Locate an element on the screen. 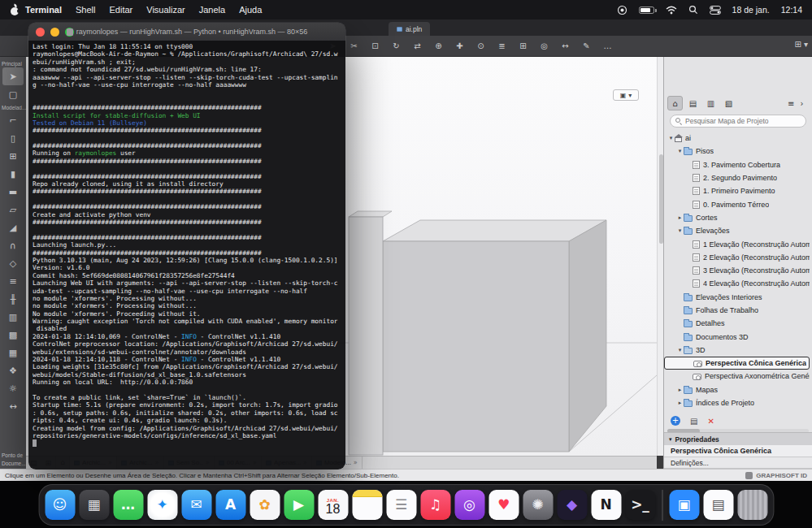 This screenshot has height=528, width=812. dock-preview-doc-icon: ▤ is located at coordinates (719, 505).